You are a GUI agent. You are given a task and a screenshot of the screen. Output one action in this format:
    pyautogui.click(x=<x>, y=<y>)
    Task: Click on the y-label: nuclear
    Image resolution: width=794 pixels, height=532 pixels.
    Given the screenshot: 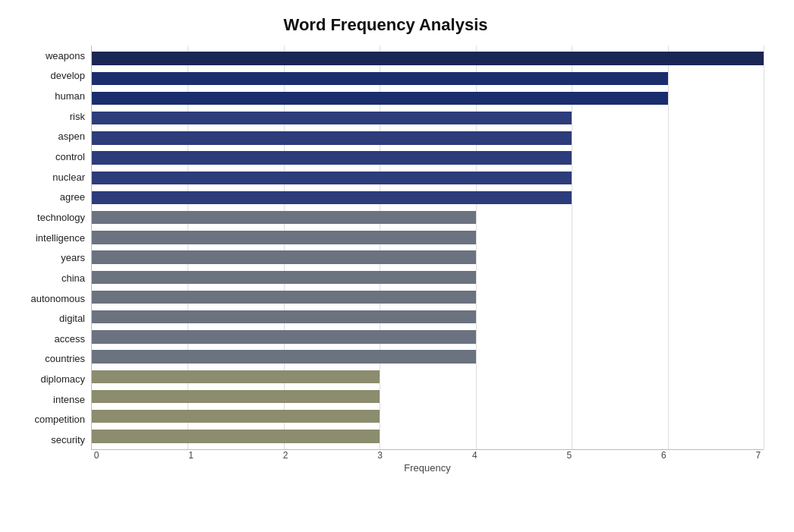 What is the action you would take?
    pyautogui.click(x=68, y=178)
    